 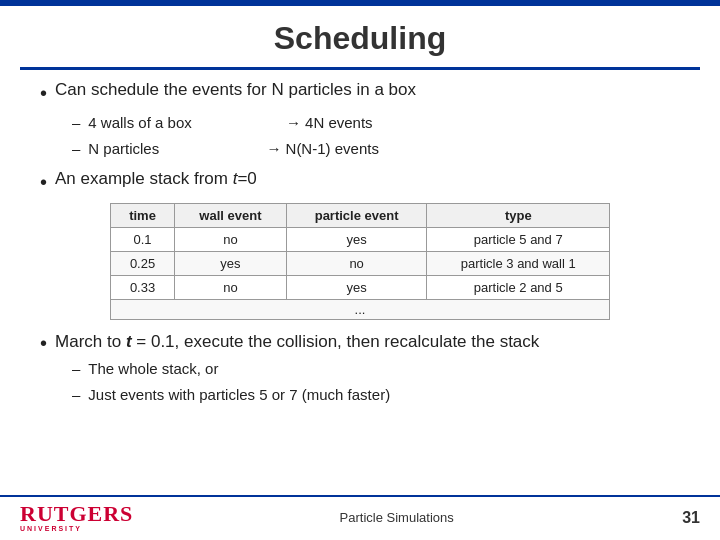 What do you see at coordinates (76, 123) in the screenshot?
I see `dash-1: –` at bounding box center [76, 123].